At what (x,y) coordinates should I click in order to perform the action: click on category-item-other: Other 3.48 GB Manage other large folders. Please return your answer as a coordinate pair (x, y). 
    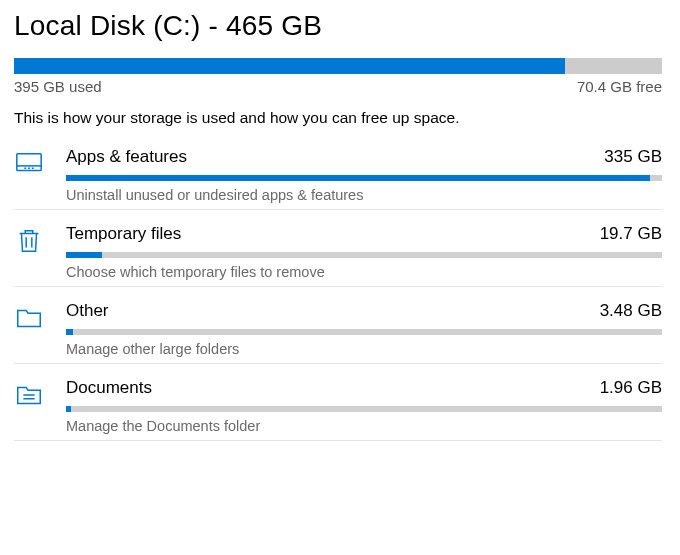
    Looking at the image, I should click on (338, 326).